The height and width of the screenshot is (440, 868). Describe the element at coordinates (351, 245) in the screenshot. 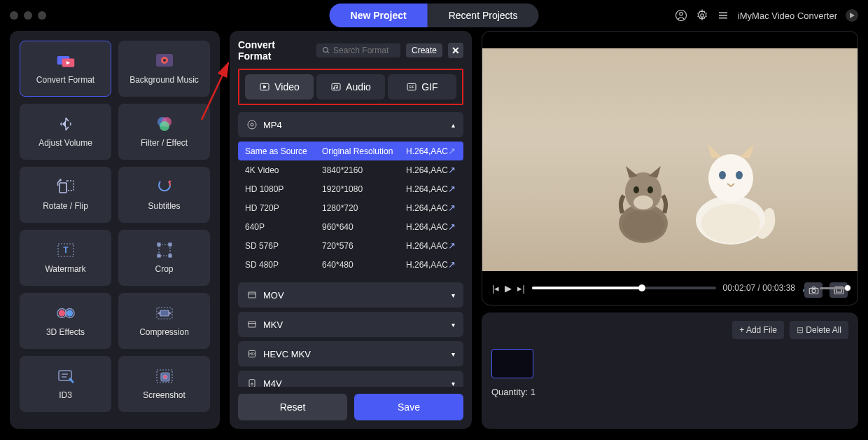

I see `preset-row: SD 576P720*576H.264,AAC↗` at that location.